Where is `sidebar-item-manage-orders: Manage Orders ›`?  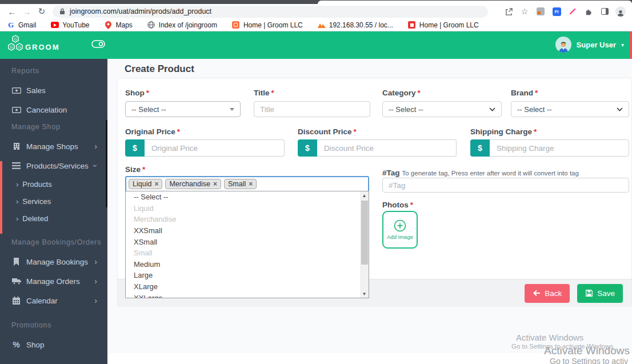 sidebar-item-manage-orders: Manage Orders › is located at coordinates (54, 281).